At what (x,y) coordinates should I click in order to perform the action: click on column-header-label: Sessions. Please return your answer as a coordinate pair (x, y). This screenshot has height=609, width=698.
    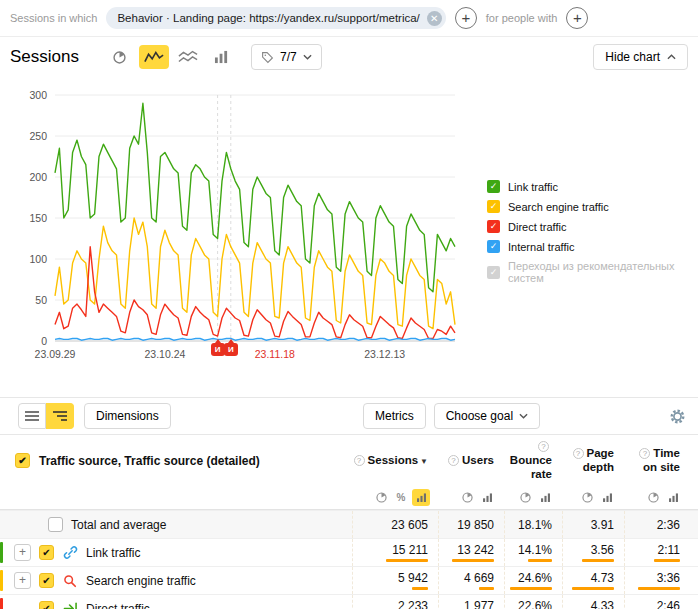
    Looking at the image, I should click on (394, 460).